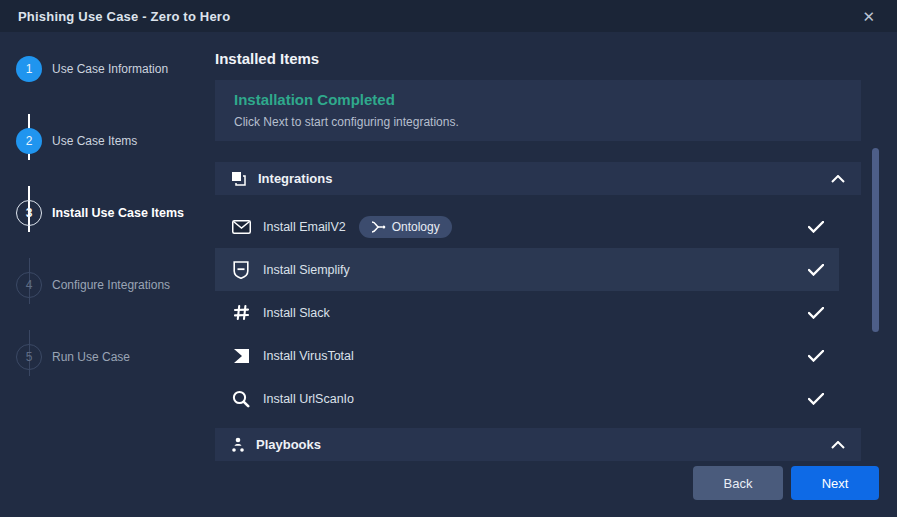 The height and width of the screenshot is (517, 897). Describe the element at coordinates (241, 270) in the screenshot. I see `siemplify-shield-icon` at that location.